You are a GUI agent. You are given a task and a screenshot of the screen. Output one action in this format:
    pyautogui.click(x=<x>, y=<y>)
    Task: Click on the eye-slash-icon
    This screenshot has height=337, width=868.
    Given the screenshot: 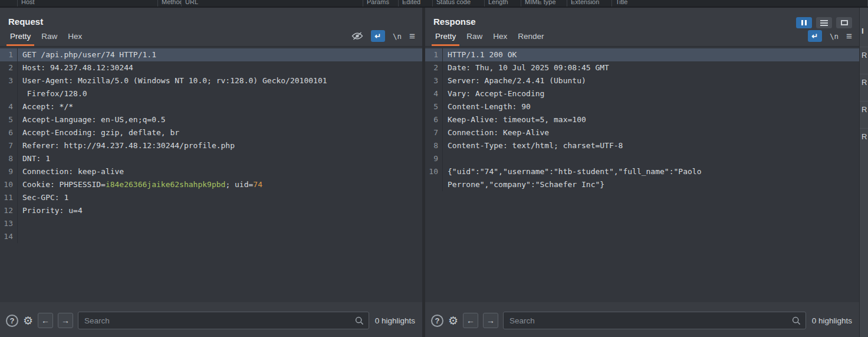 What is the action you would take?
    pyautogui.click(x=357, y=36)
    